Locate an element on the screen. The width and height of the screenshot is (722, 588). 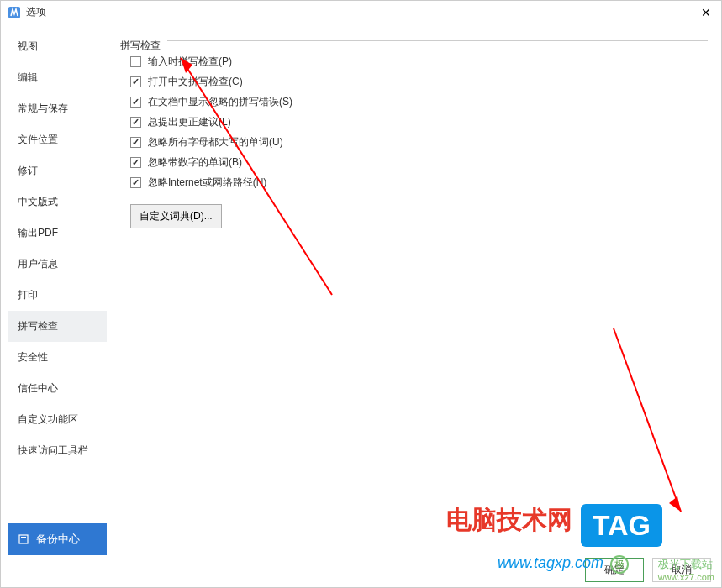
sidebar-item-print: 打印 is located at coordinates (57, 296).